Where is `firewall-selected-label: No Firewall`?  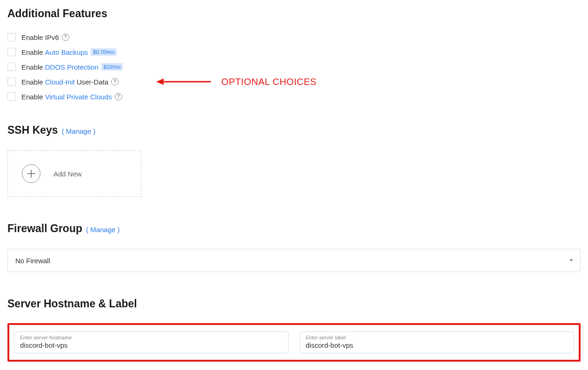 firewall-selected-label: No Firewall is located at coordinates (33, 261).